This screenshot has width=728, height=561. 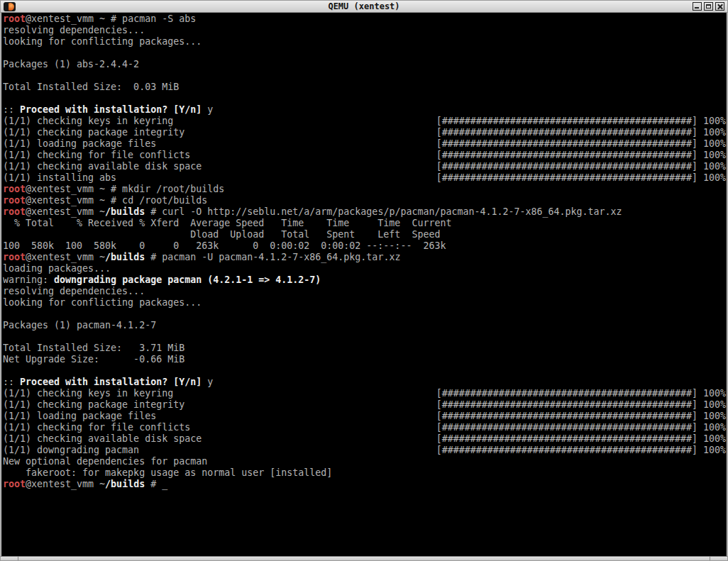 What do you see at coordinates (365, 189) in the screenshot?
I see `terminal-line: root@xentest_vmm ~ # mkdir /root/builds` at bounding box center [365, 189].